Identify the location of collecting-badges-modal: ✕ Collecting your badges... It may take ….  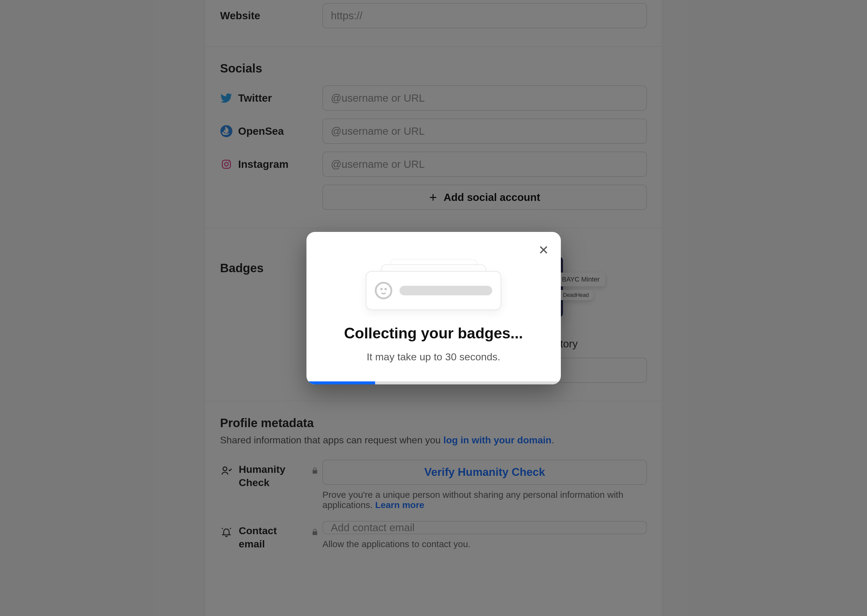
(434, 308).